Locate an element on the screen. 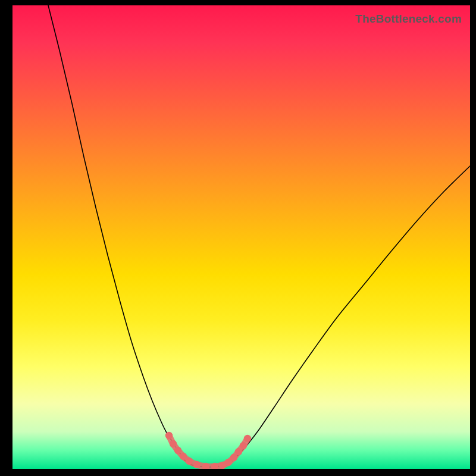  sweet-spot-dots is located at coordinates (208, 450).